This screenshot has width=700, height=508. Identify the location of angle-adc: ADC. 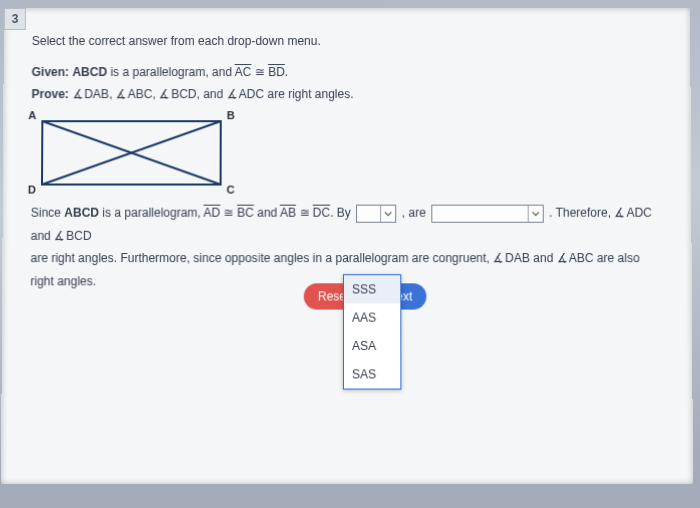
(246, 94).